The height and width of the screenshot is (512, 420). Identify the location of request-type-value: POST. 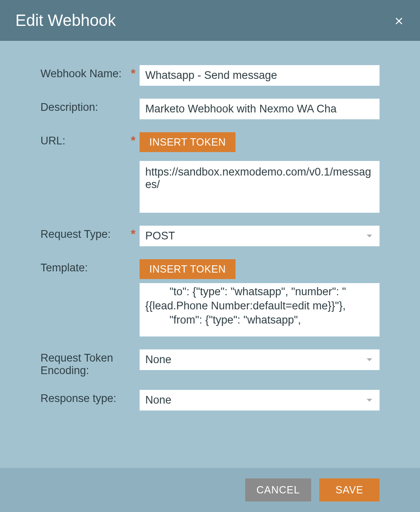
(160, 236).